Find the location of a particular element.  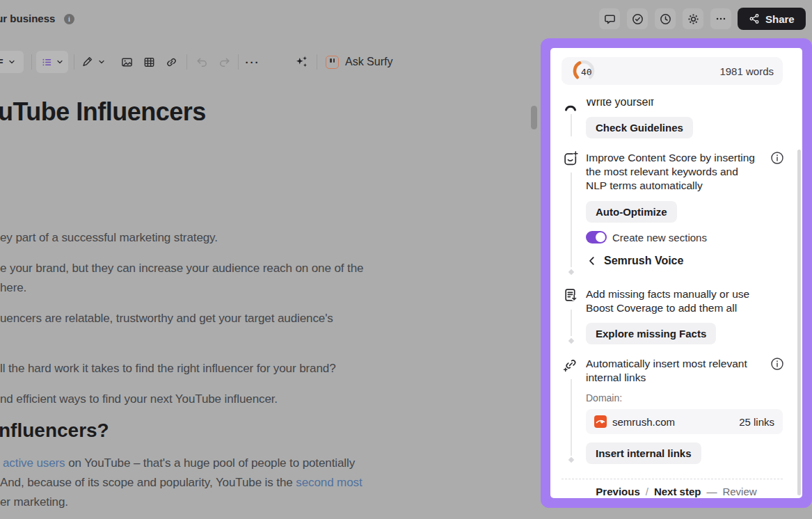

explore-facts-button: Explore missing Facts is located at coordinates (651, 334).